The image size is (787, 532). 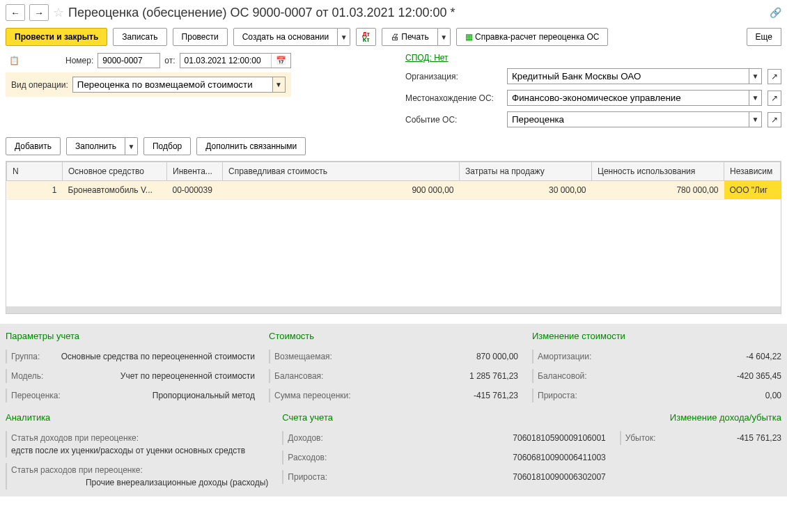 What do you see at coordinates (79, 61) in the screenshot?
I see `number-label: Номер:` at bounding box center [79, 61].